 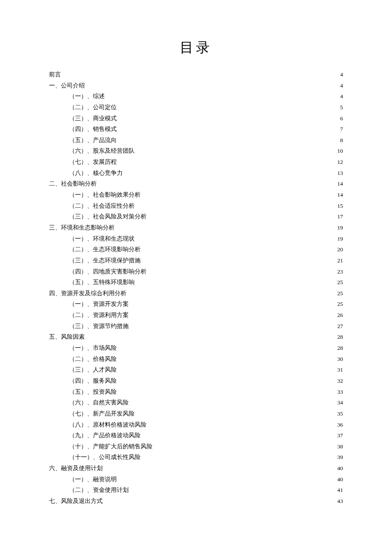 What do you see at coordinates (339, 337) in the screenshot?
I see `toc-entry-page: 28` at bounding box center [339, 337].